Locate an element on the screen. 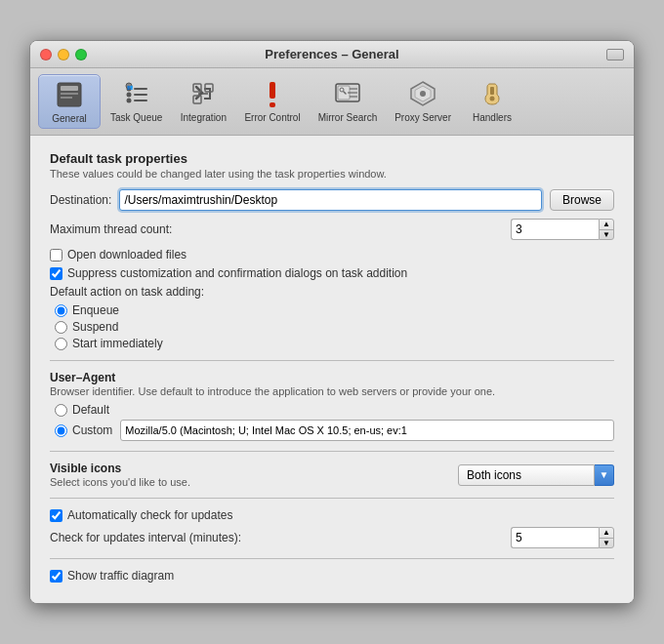 Image resolution: width=664 pixels, height=644 pixels. suppress-row: Suppress customization and confirmation … is located at coordinates (332, 273).